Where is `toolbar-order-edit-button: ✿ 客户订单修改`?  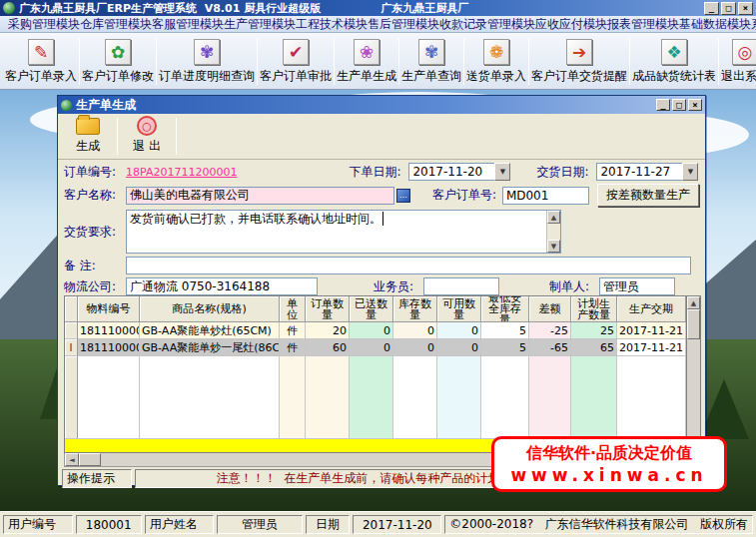 toolbar-order-edit-button: ✿ 客户订单修改 is located at coordinates (118, 62).